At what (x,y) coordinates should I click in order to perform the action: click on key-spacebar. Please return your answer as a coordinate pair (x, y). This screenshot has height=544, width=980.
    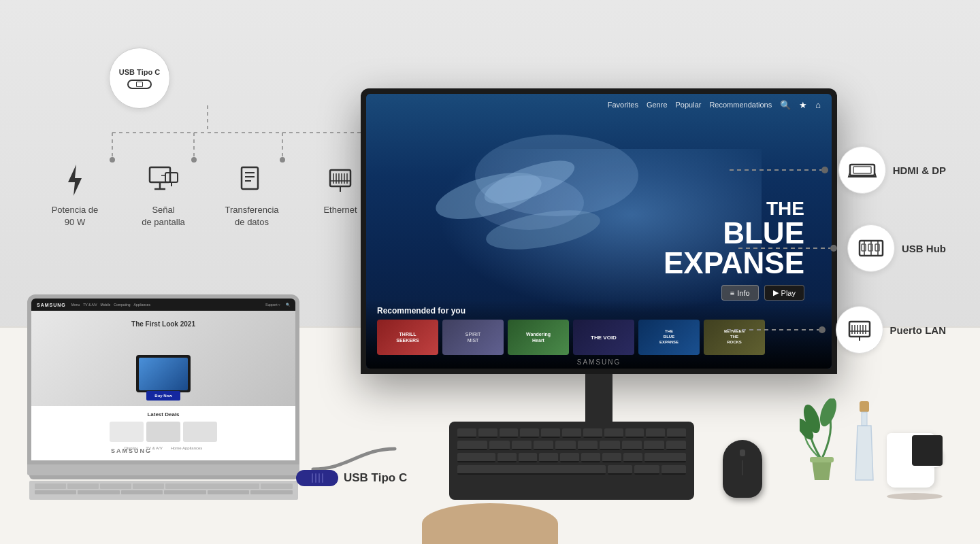
    Looking at the image, I should click on (532, 470).